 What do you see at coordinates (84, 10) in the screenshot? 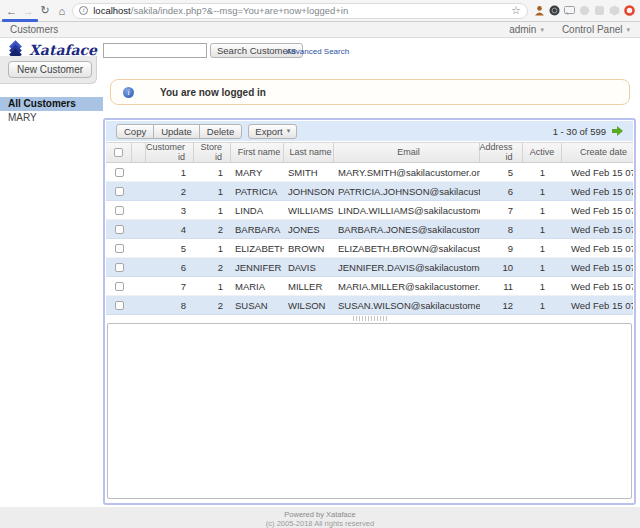
I see `site-info-icon: i` at bounding box center [84, 10].